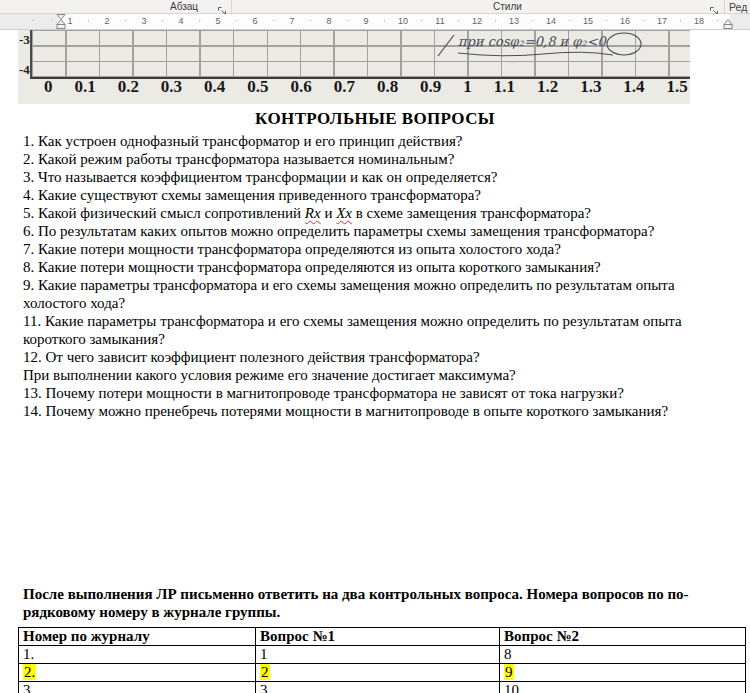  I want to click on question-line: 7. Какие потери мощности трансформатора …, so click(384, 249).